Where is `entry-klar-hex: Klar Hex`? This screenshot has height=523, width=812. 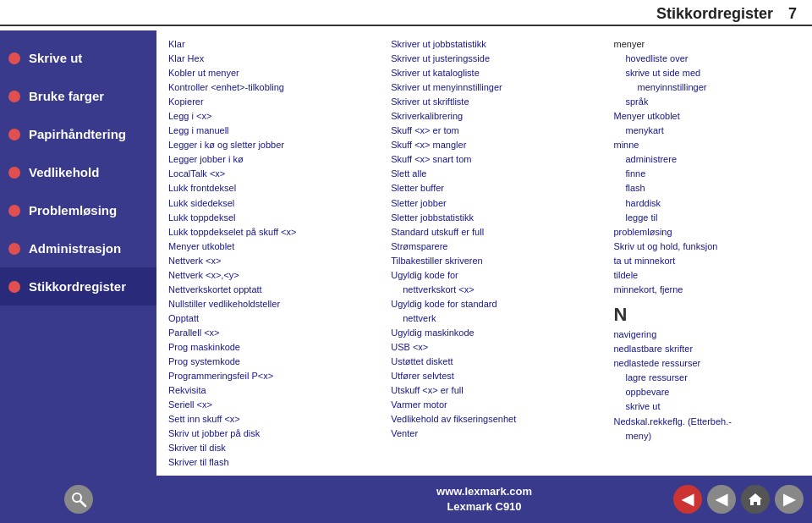 entry-klar-hex: Klar Hex is located at coordinates (274, 59).